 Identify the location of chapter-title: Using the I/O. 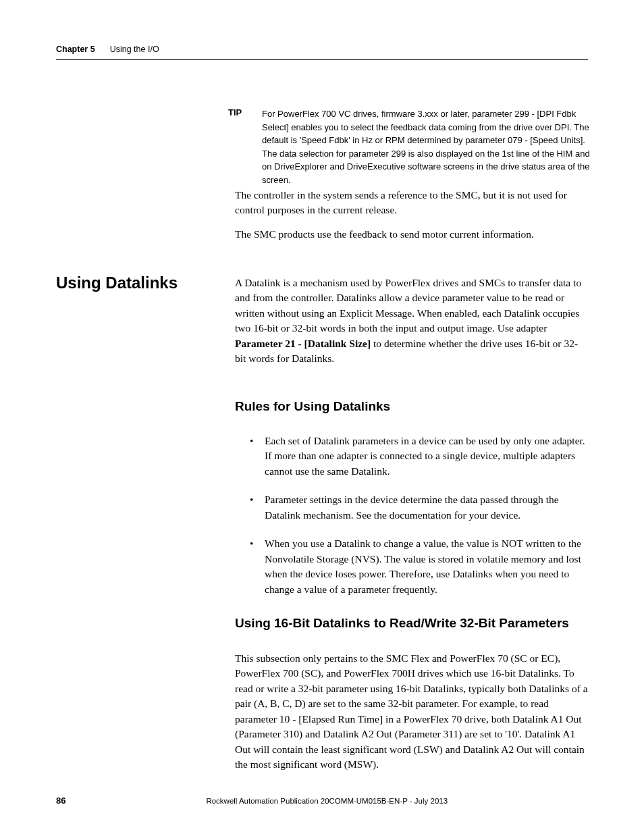
(135, 49).